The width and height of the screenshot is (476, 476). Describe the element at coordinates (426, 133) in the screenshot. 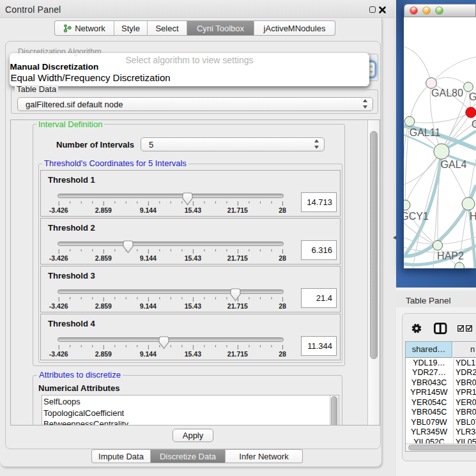

I see `svg-text: GAL11` at that location.